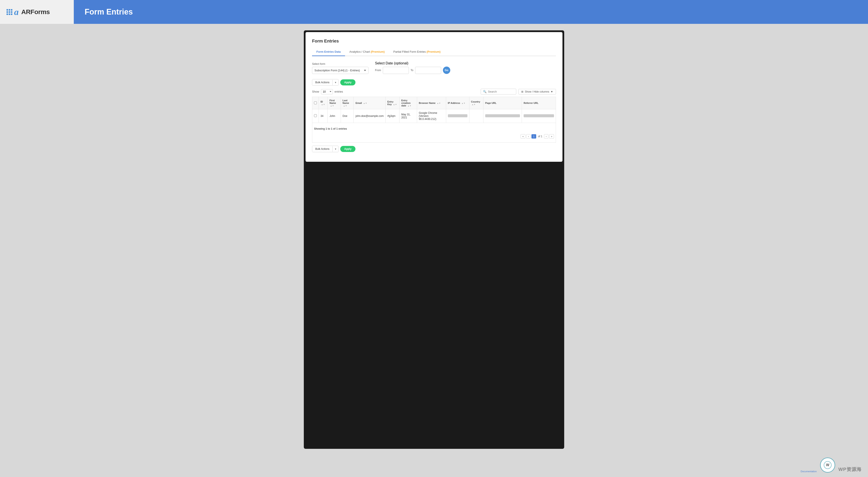 The height and width of the screenshot is (477, 868). What do you see at coordinates (471, 12) in the screenshot?
I see `header-title-bar: Form Entries` at bounding box center [471, 12].